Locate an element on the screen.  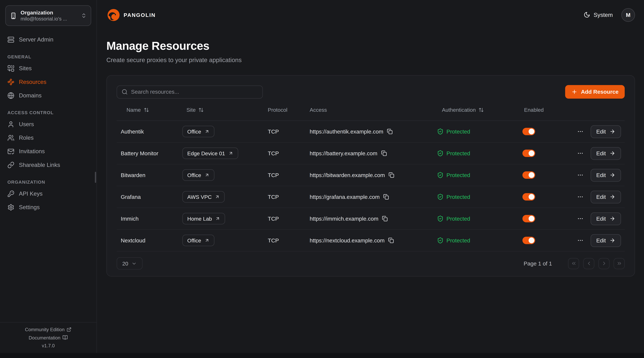
sidebar-item-settings: Settings is located at coordinates (48, 207).